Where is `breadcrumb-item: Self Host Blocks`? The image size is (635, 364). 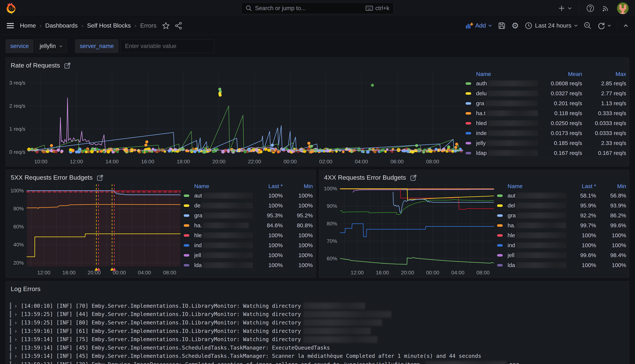 breadcrumb-item: Self Host Blocks is located at coordinates (109, 26).